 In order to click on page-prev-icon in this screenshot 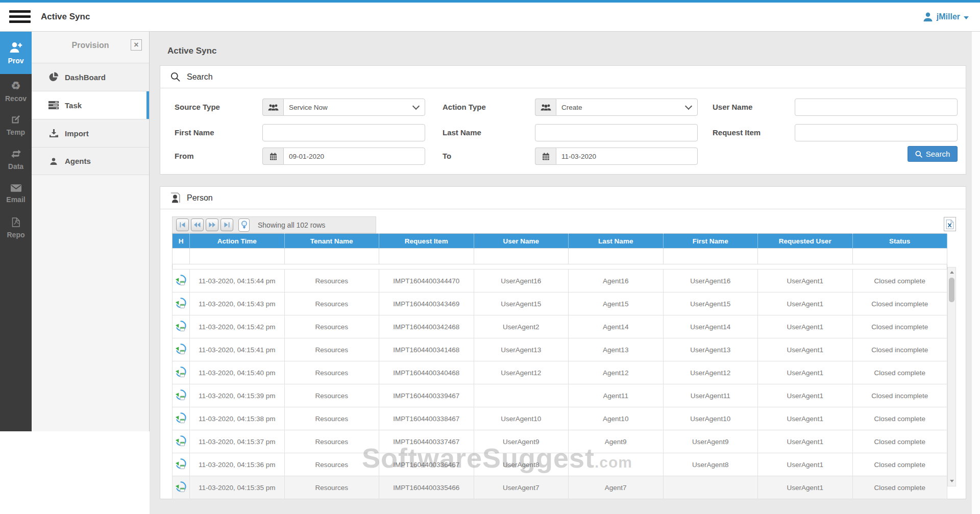, I will do `click(197, 225)`.